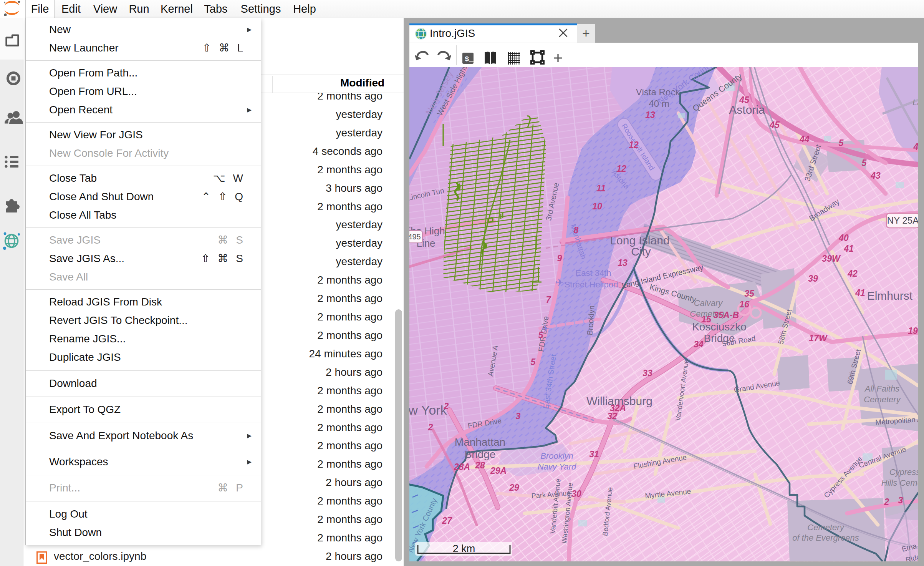 The image size is (924, 566). I want to click on svg-text: Kosciuszko, so click(719, 327).